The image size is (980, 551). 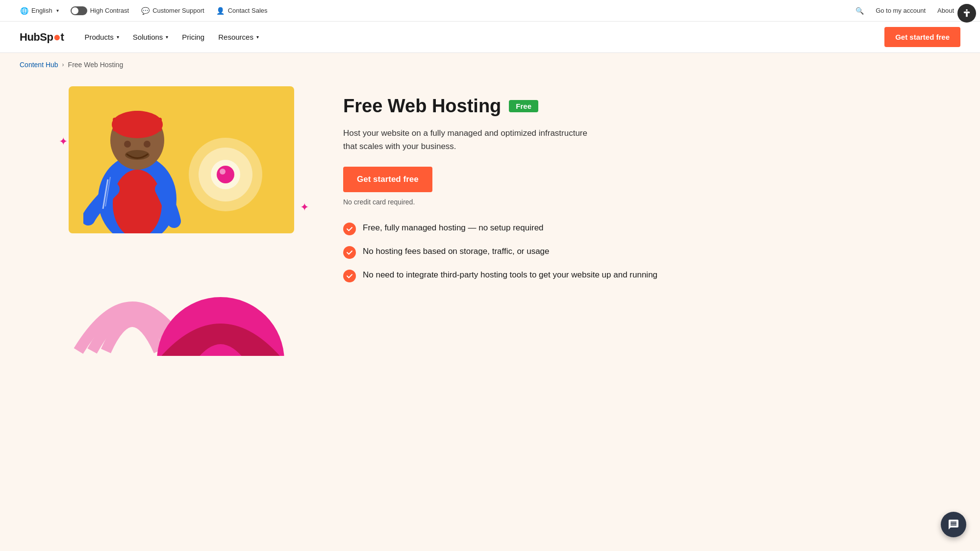 What do you see at coordinates (510, 275) in the screenshot?
I see `feature-text-3: No need to integrate third-party hosting…` at bounding box center [510, 275].